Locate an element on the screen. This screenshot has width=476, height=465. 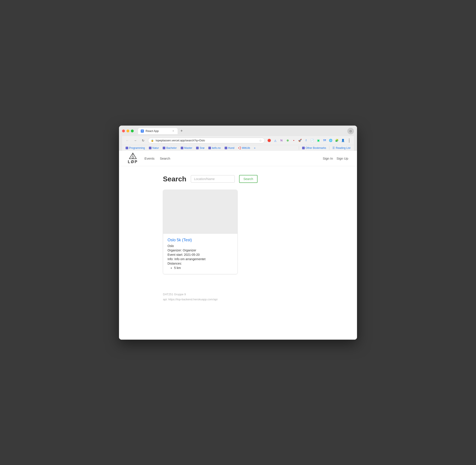
facebook-icon: f is located at coordinates (306, 141).